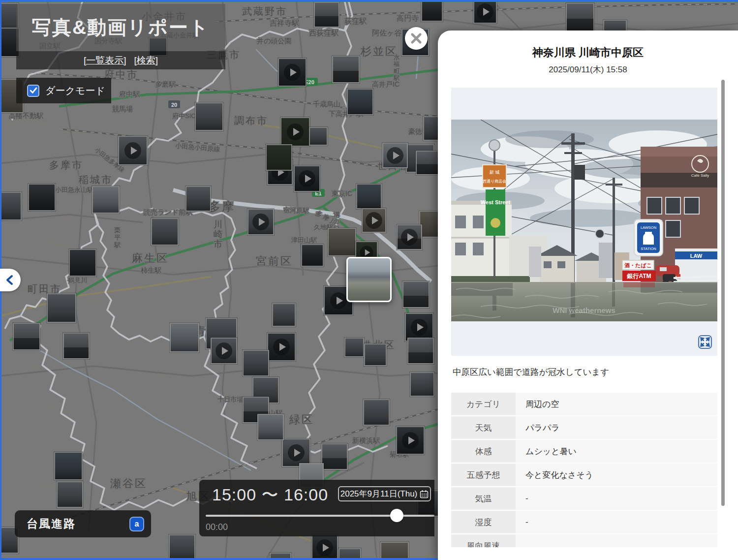  I want to click on checkmark-icon, so click(33, 91).